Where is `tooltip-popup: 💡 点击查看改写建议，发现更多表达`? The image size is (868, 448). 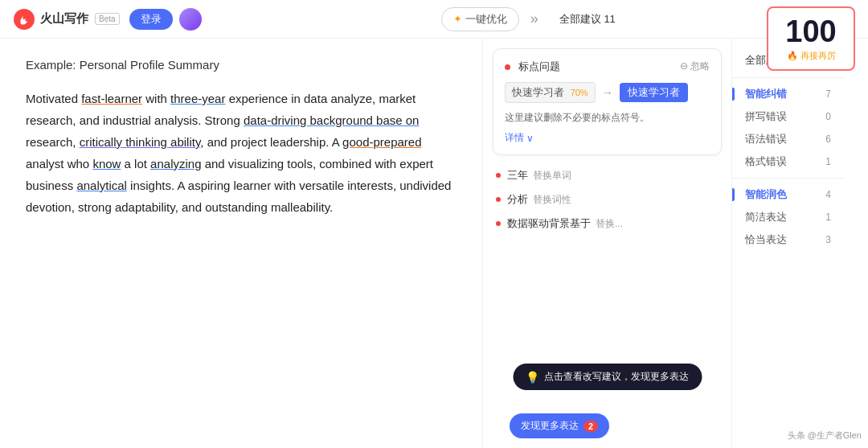
tooltip-popup: 💡 点击查看改写建议，发现更多表达 is located at coordinates (608, 376).